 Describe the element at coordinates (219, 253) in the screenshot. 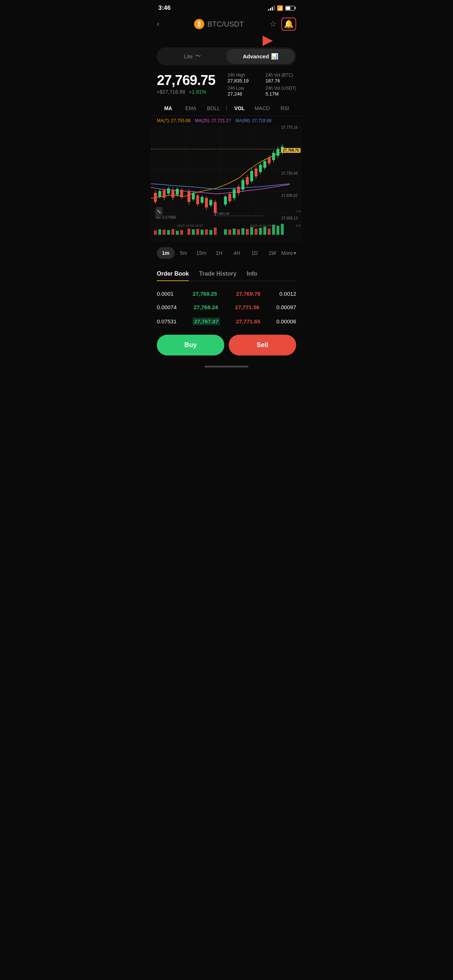

I see `tf-1h: 1H` at that location.